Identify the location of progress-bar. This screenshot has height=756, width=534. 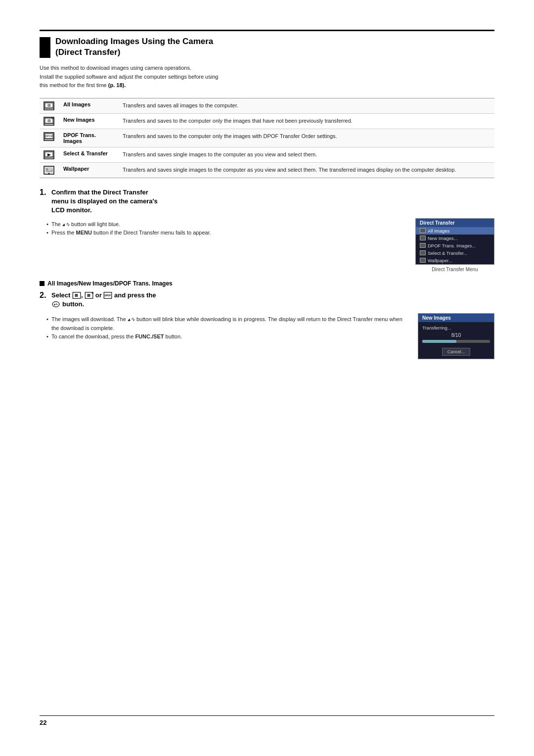
(456, 341).